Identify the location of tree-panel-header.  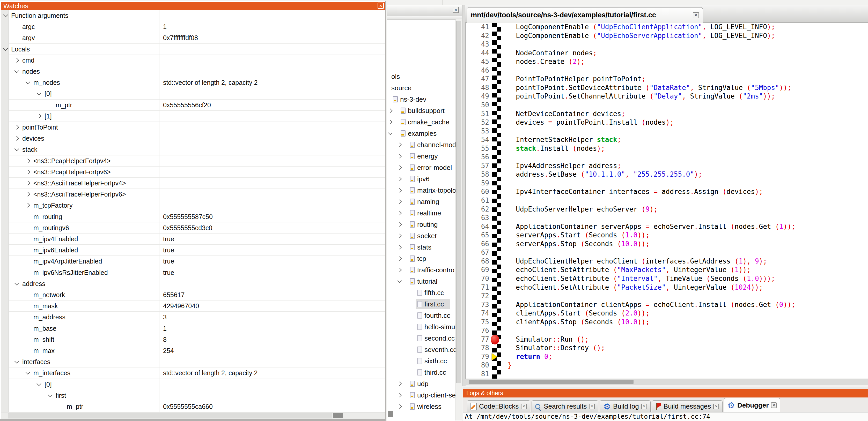
(425, 11).